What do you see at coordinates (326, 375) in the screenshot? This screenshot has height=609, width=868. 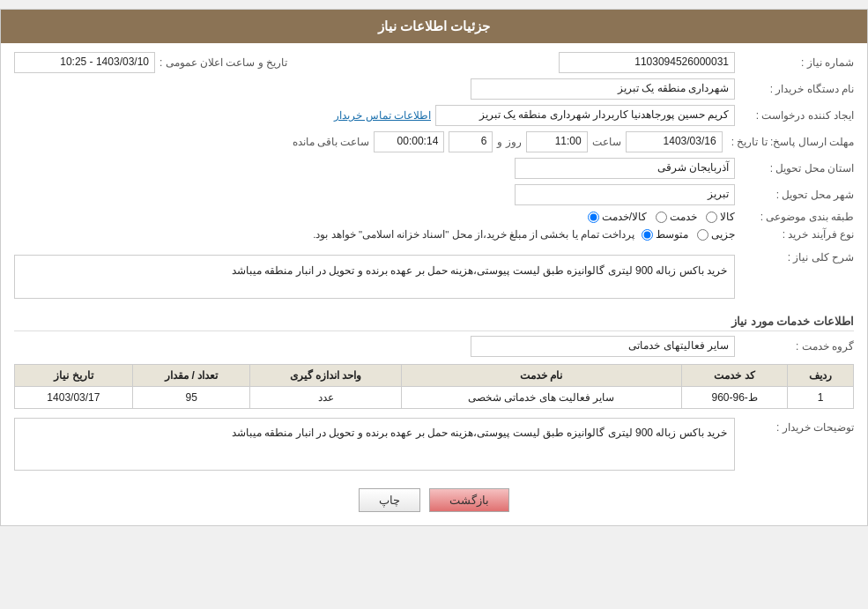 I see `col-unit: واحد اندازه گیری` at bounding box center [326, 375].